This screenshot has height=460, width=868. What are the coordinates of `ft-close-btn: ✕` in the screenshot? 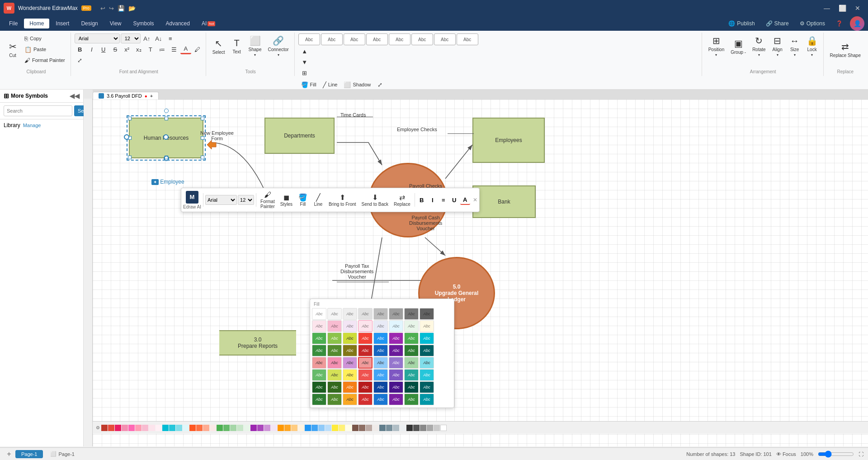 It's located at (475, 200).